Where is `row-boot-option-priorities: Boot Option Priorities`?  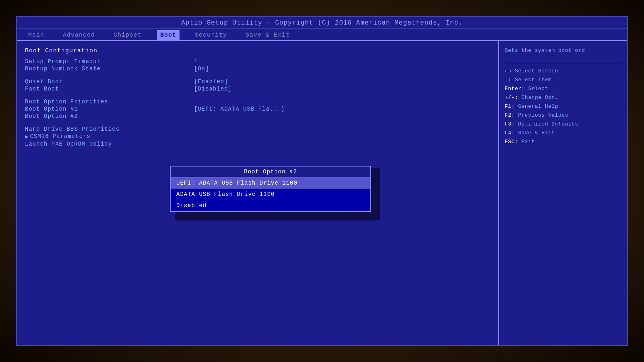
row-boot-option-priorities: Boot Option Priorities is located at coordinates (258, 102).